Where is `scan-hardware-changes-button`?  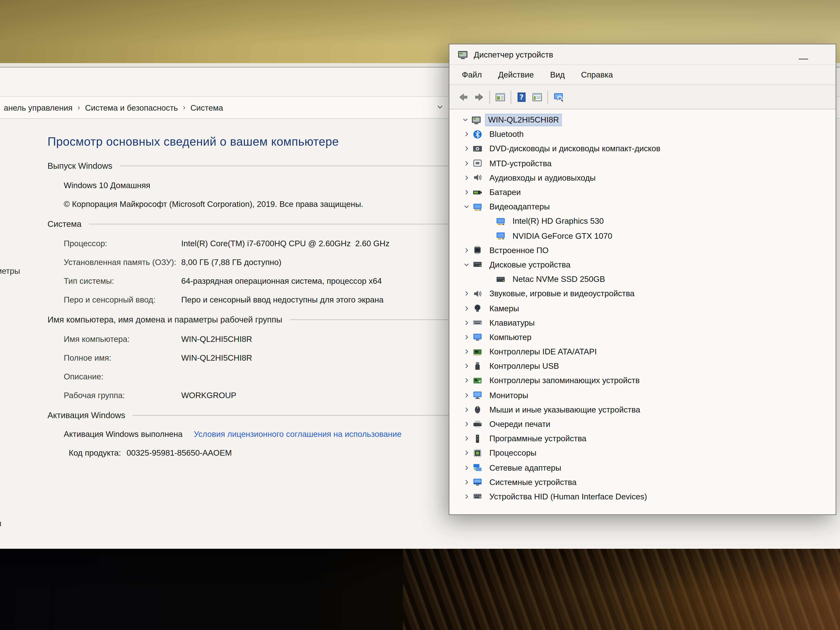
scan-hardware-changes-button is located at coordinates (558, 97).